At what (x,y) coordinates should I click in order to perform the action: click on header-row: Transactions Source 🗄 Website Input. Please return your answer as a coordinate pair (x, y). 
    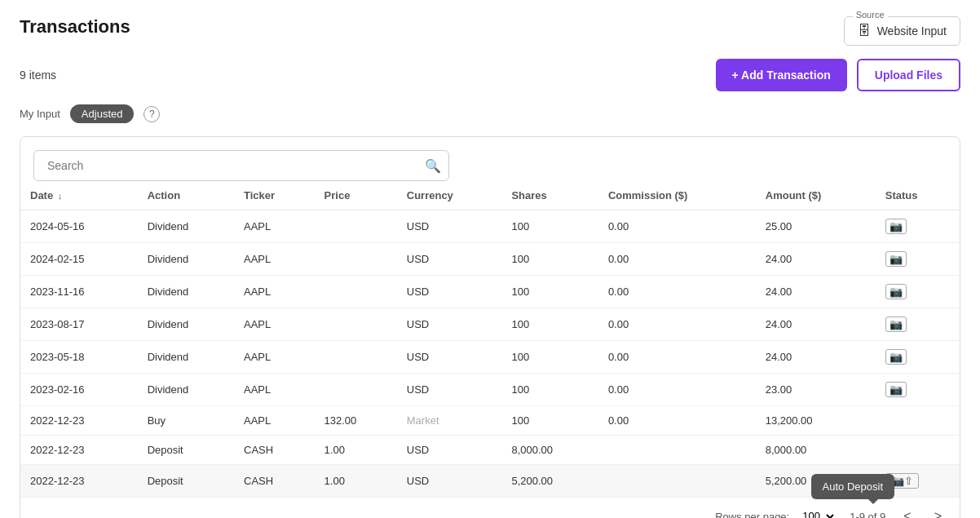
    Looking at the image, I should click on (490, 31).